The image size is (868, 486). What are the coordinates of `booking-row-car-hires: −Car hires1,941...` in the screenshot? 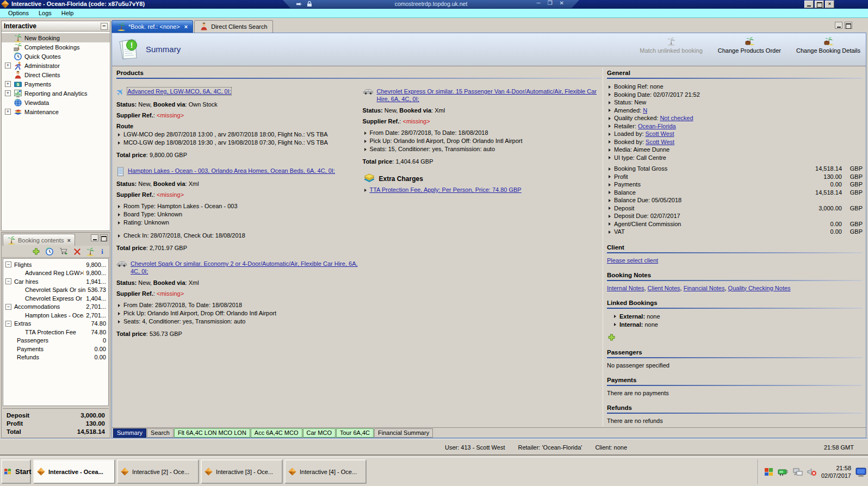 It's located at (55, 282).